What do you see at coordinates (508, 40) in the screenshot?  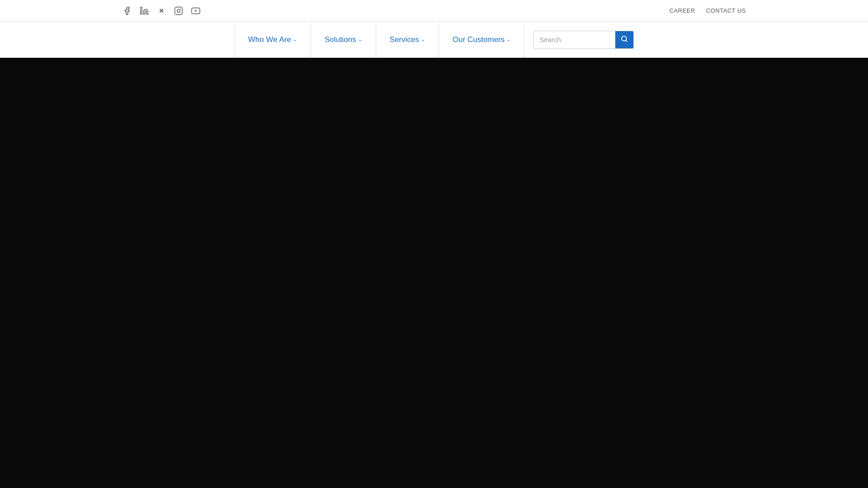 I see `our-customers-chevron-icon: ⌄` at bounding box center [508, 40].